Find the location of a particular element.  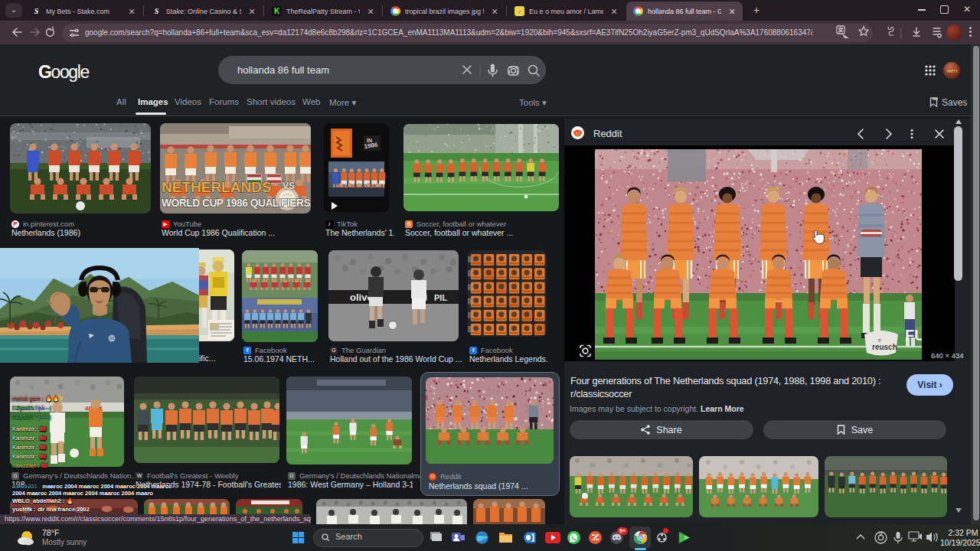

svg-text: FU is located at coordinates (913, 335).